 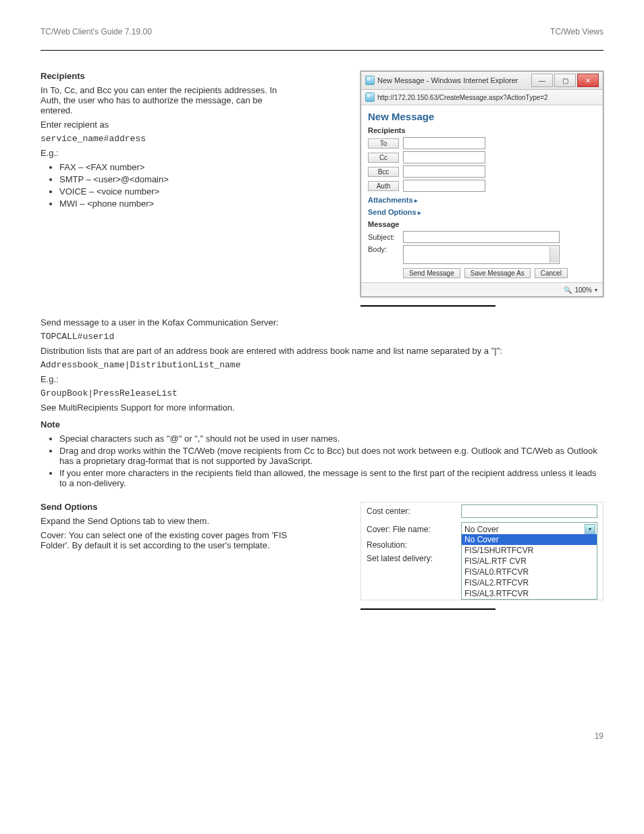 I want to click on eg-label-1: E.g.:, so click(x=169, y=153).